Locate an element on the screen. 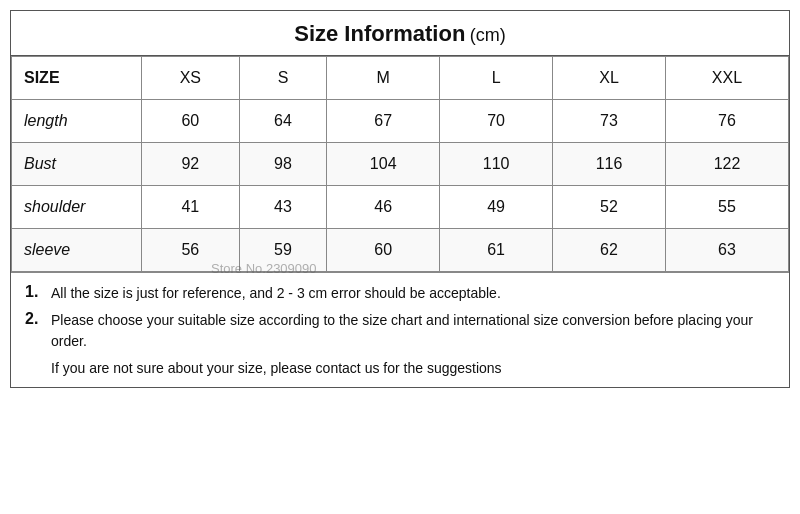  row-value: 63 is located at coordinates (726, 250).